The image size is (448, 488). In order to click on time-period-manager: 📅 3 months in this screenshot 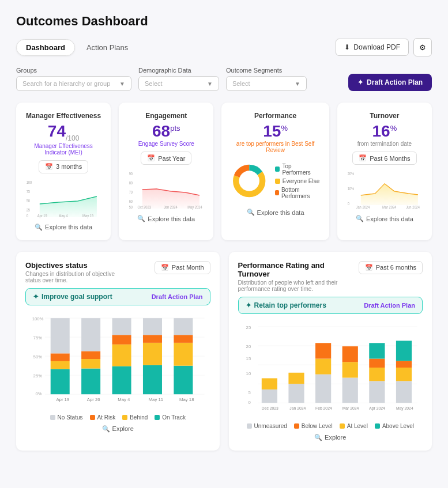, I will do `click(63, 167)`.